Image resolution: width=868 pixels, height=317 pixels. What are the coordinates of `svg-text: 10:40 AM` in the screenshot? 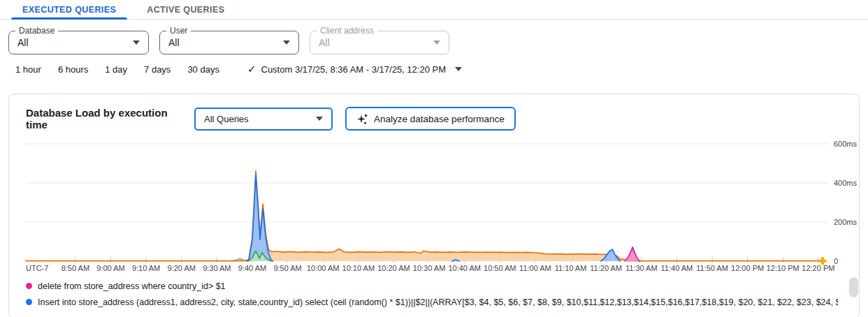 It's located at (464, 268).